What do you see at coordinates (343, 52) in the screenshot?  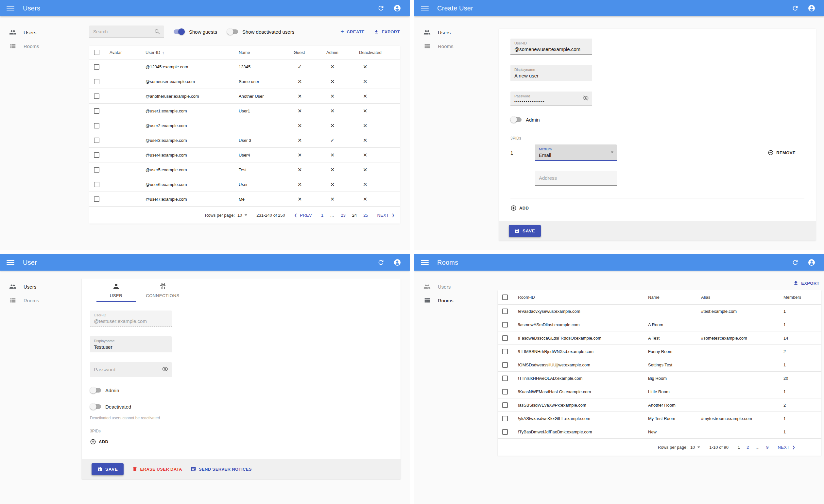 I see `col-admin: Admin` at bounding box center [343, 52].